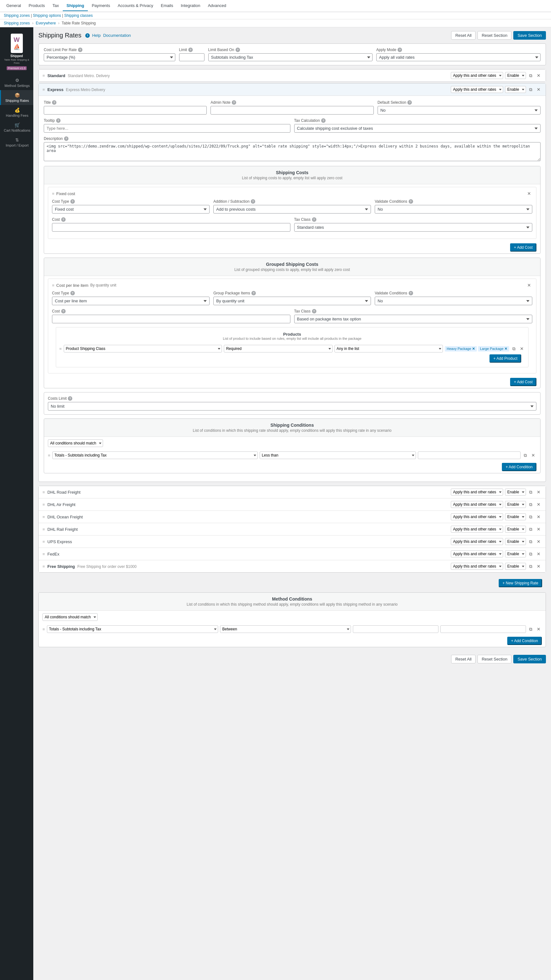 Image resolution: width=551 pixels, height=980 pixels. I want to click on fedex-enable-select: Enable, so click(516, 554).